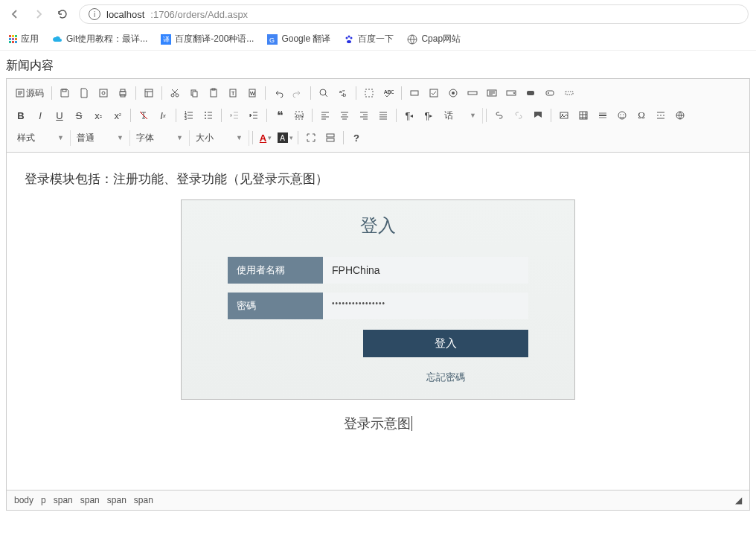  I want to click on paste-icon, so click(214, 93).